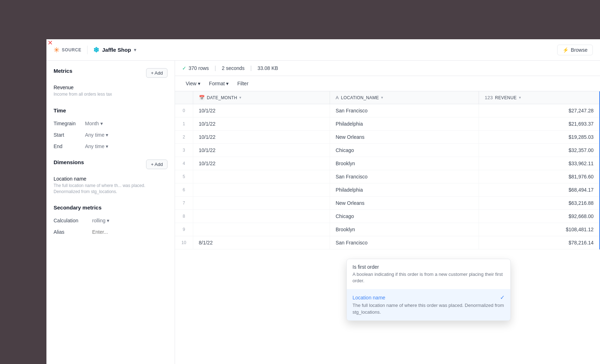 The height and width of the screenshot is (364, 600). I want to click on add-metric-button: + Add, so click(157, 73).